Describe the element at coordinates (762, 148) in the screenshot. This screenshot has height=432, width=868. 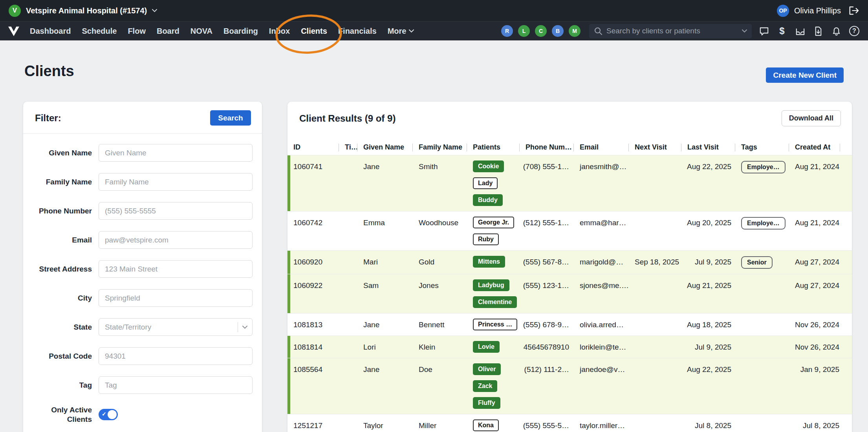
I see `column-header-tags: Tags` at that location.